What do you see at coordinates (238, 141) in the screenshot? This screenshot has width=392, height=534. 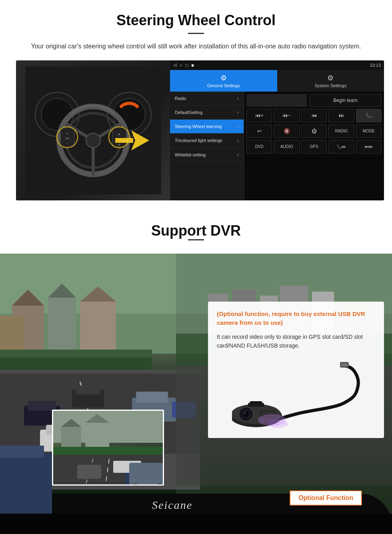 I see `chevron-icon-tricolour: ›` at bounding box center [238, 141].